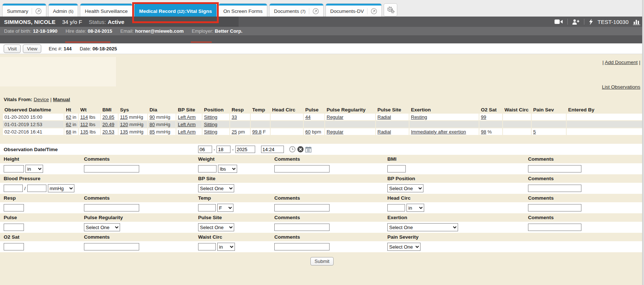 The width and height of the screenshot is (644, 285). What do you see at coordinates (591, 22) in the screenshot?
I see `lightning-icon` at bounding box center [591, 22].